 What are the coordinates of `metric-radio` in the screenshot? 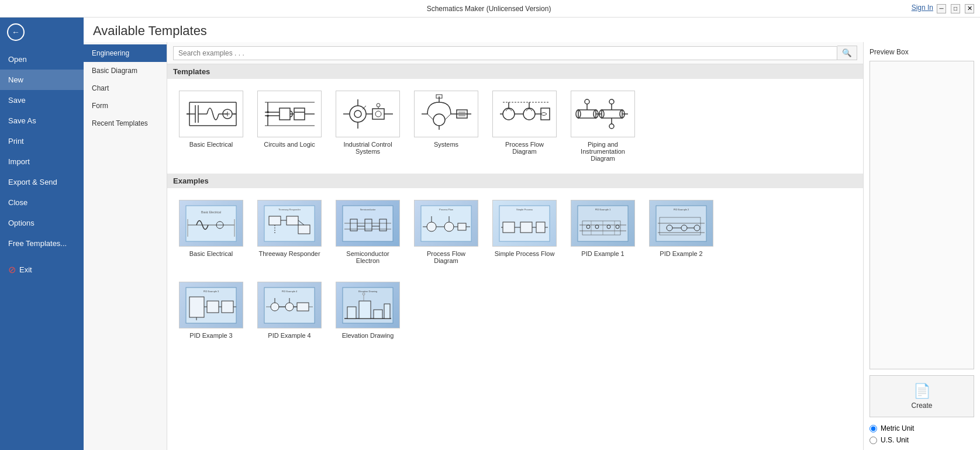 It's located at (874, 429).